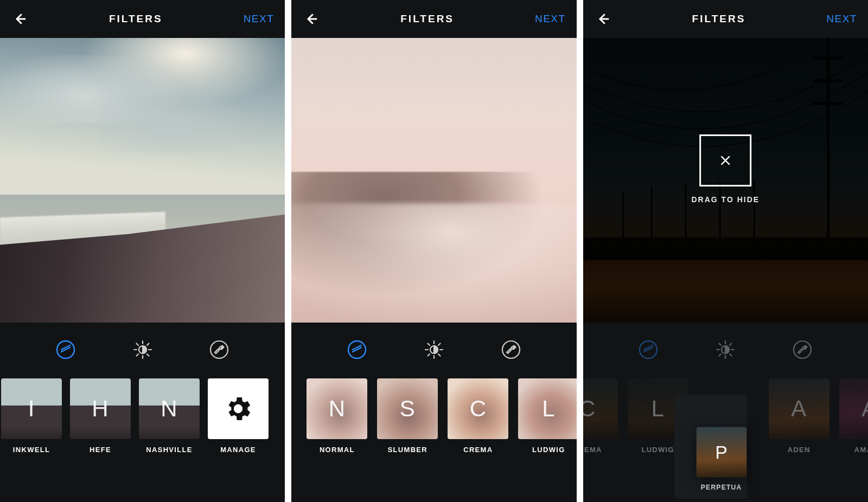 Image resolution: width=868 pixels, height=502 pixels. Describe the element at coordinates (142, 431) in the screenshot. I see `filter-strip: I INKWELL H HEFE N NASHVILLE MANAGE` at that location.